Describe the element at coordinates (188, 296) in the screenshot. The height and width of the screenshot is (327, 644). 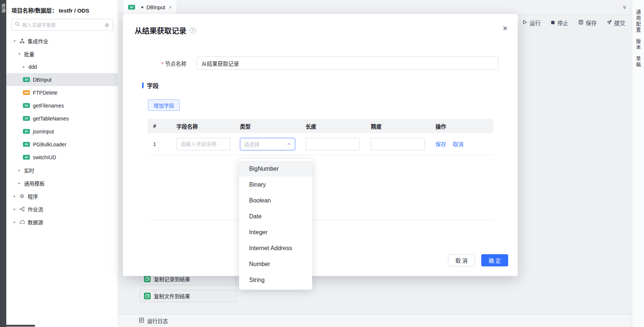
I see `palette-copy-files-button: 复制文件到结果` at that location.